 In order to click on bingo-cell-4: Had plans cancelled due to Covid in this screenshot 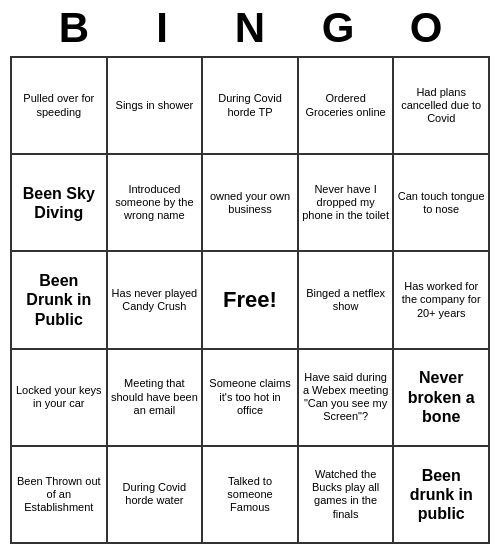, I will do `click(441, 106)`.